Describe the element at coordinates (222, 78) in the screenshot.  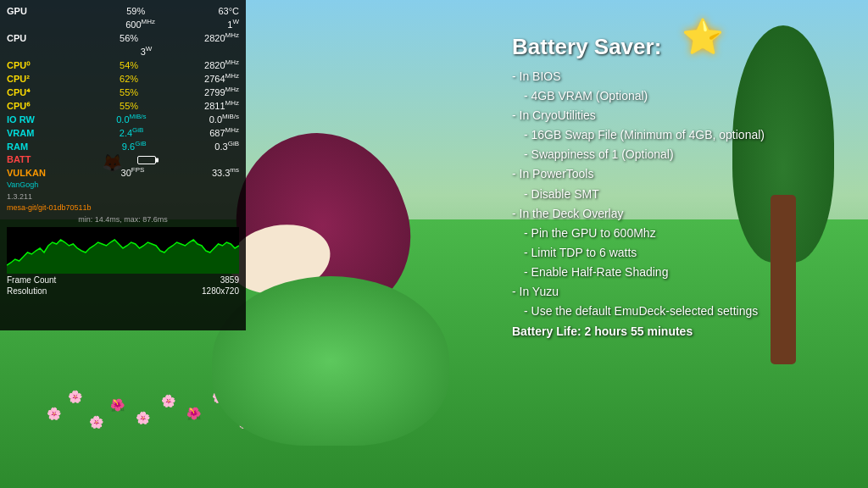
I see `cpu2-freq: 2764MHz` at that location.